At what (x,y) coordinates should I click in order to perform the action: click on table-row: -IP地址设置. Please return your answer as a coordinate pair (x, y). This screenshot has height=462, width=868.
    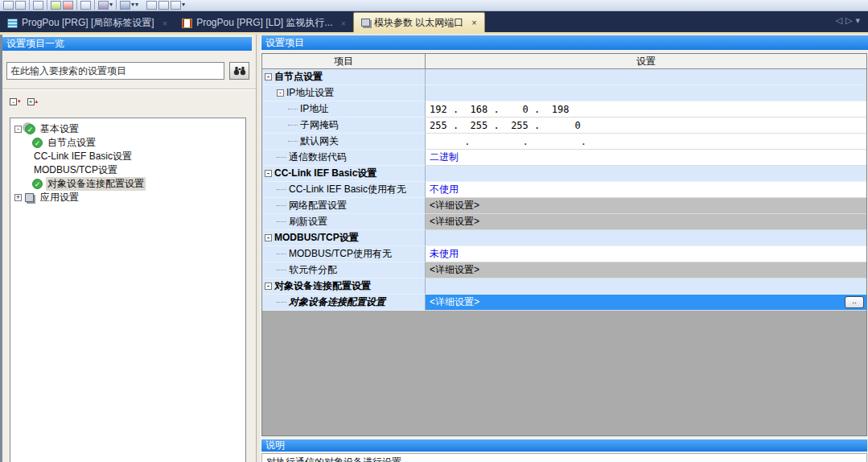
    Looking at the image, I should click on (565, 93).